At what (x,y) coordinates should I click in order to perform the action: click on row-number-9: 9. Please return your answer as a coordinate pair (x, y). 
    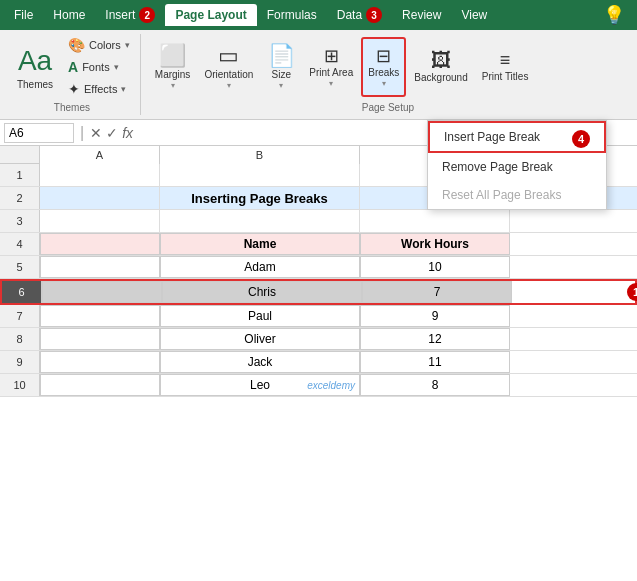
    Looking at the image, I should click on (20, 362).